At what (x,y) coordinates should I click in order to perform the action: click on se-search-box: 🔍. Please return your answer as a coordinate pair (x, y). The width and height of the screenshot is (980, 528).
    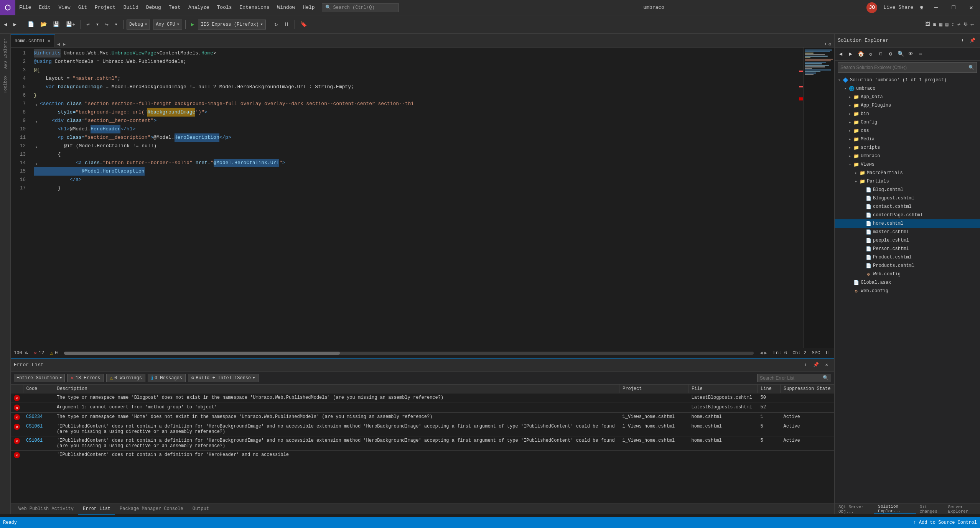
    Looking at the image, I should click on (908, 67).